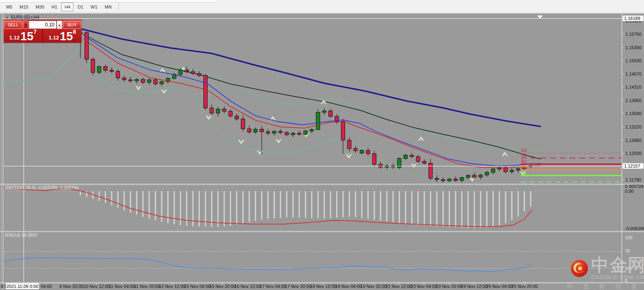 The image size is (644, 290). What do you see at coordinates (197, 286) in the screenshot?
I see `svg-text: 15 Nov 04:00` at bounding box center [197, 286].